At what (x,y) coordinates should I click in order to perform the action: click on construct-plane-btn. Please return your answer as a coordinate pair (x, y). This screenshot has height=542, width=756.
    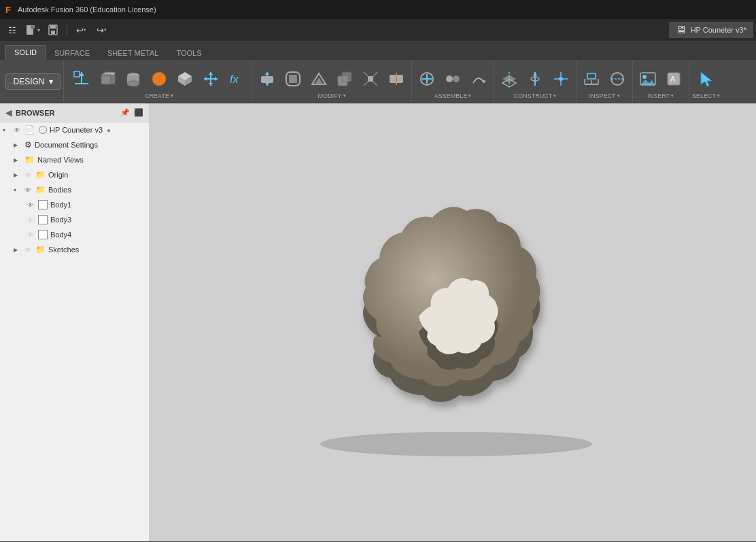
    Looking at the image, I should click on (509, 79).